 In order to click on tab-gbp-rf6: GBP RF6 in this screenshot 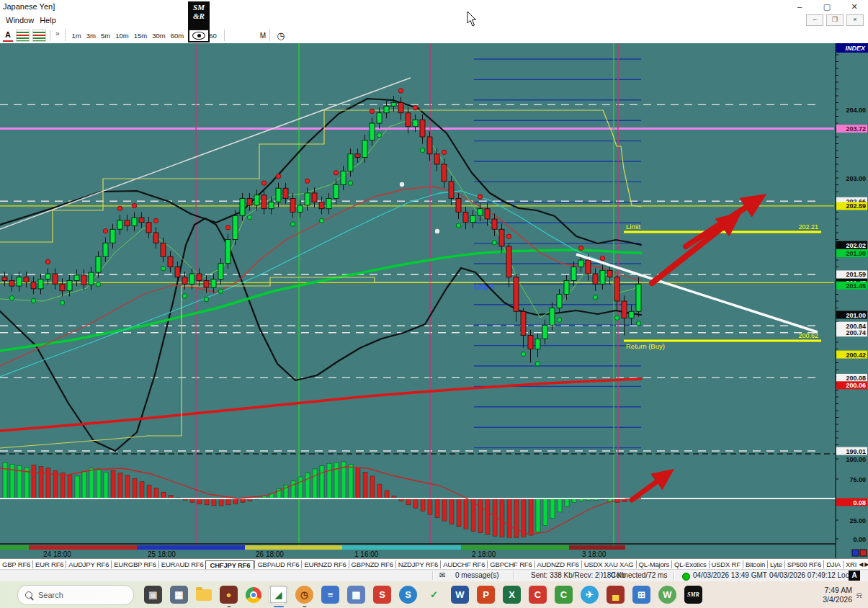, I will do `click(16, 565)`.